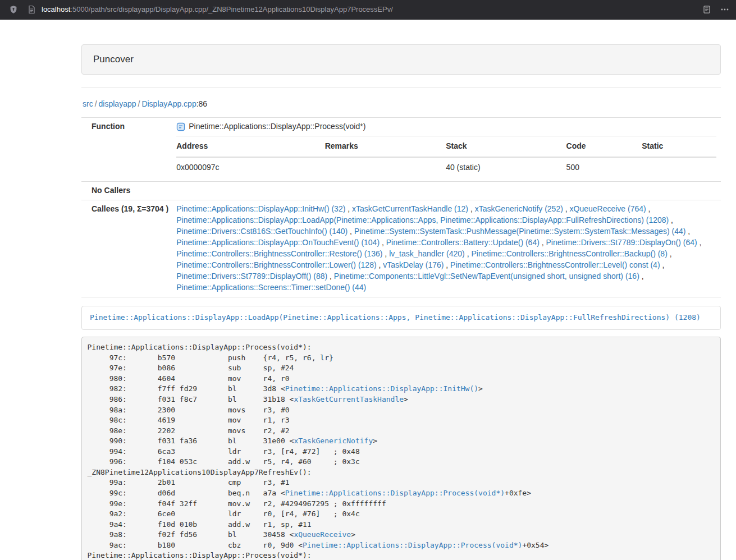  Describe the element at coordinates (118, 104) in the screenshot. I see `breadcrumb-link-displayapp: displayapp` at that location.